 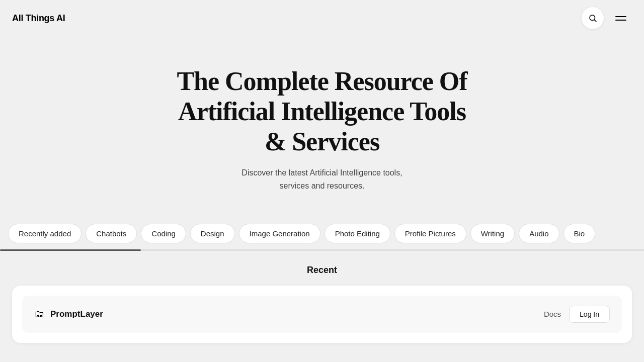 I want to click on docs-link: Docs, so click(x=552, y=314).